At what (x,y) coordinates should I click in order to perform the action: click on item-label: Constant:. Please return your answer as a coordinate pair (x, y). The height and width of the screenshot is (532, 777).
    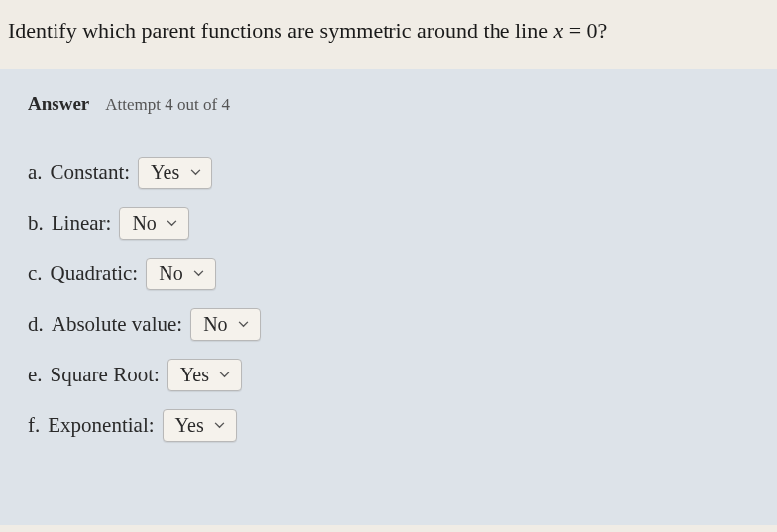
    Looking at the image, I should click on (91, 172).